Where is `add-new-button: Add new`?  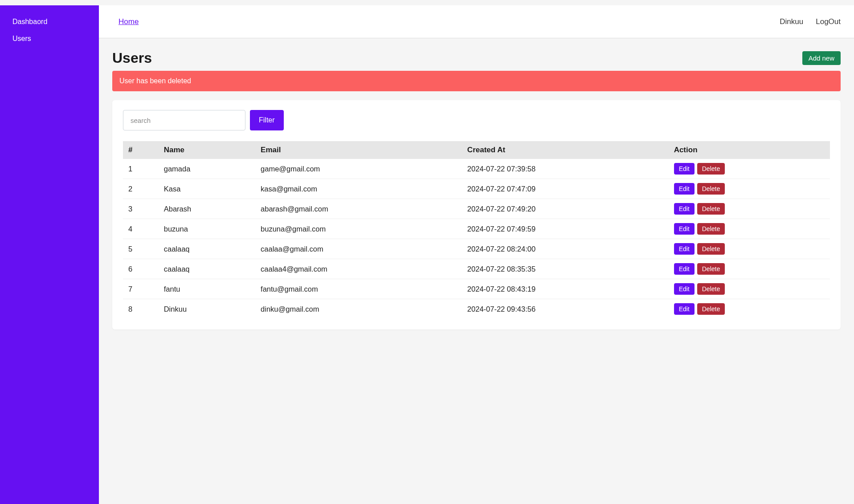
add-new-button: Add new is located at coordinates (821, 58).